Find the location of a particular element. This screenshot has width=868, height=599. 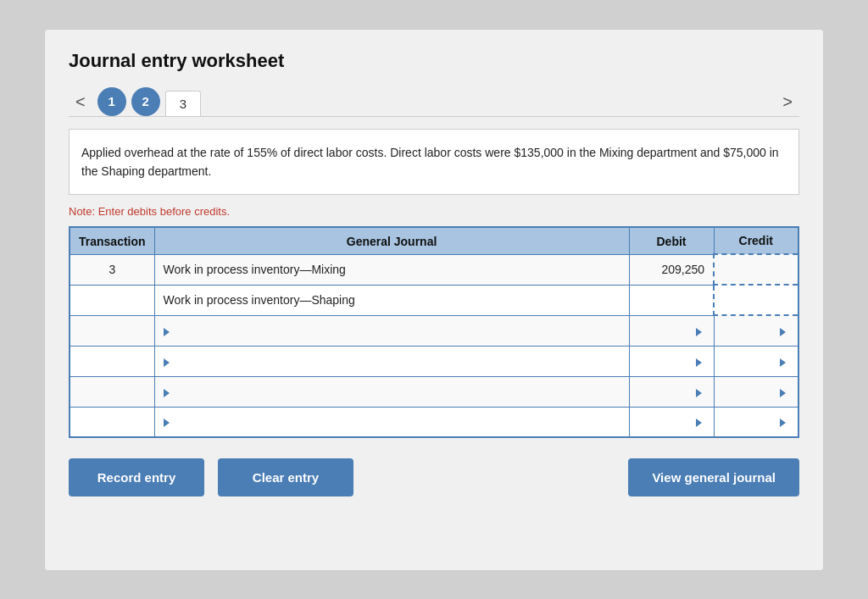

description-text: Applied overhead at the rate of 155% of … is located at coordinates (431, 162).